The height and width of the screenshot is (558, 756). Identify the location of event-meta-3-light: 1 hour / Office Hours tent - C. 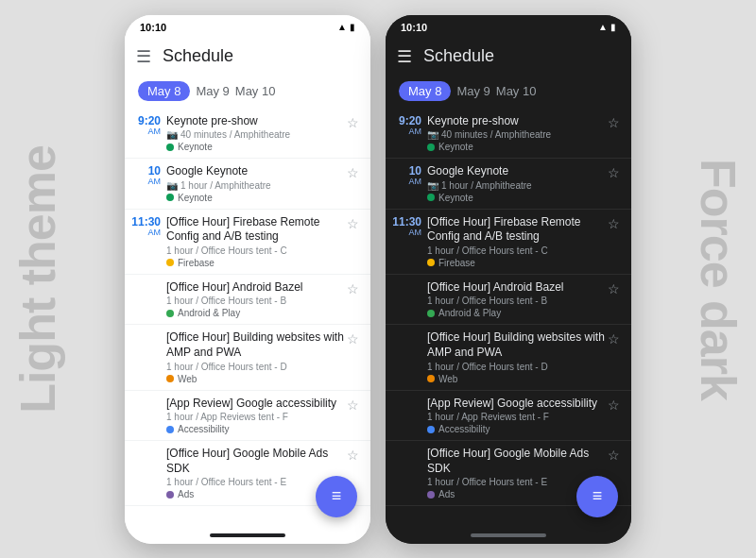
(255, 251).